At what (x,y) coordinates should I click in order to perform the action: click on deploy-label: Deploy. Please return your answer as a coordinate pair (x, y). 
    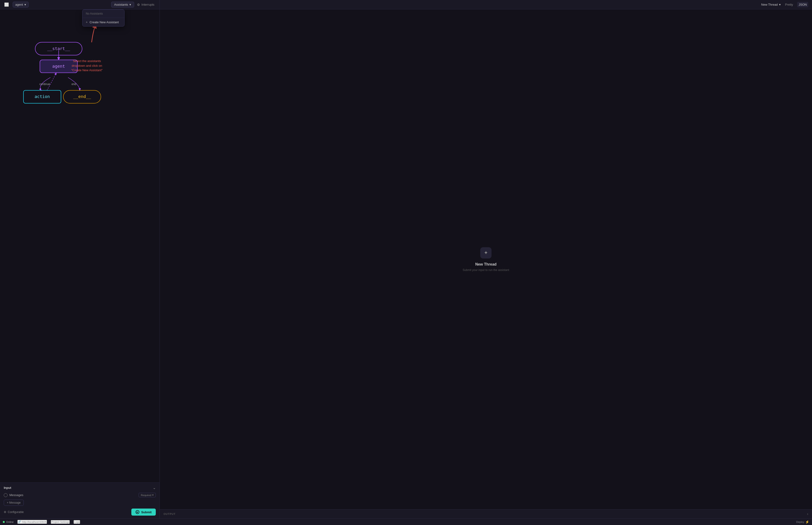
    Looking at the image, I should click on (800, 522).